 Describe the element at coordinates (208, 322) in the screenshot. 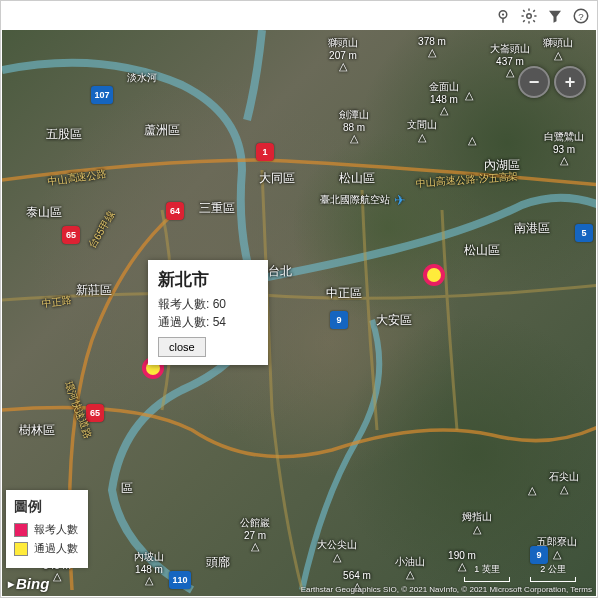

I see `popup-row-passed: 通過人數: 54` at that location.